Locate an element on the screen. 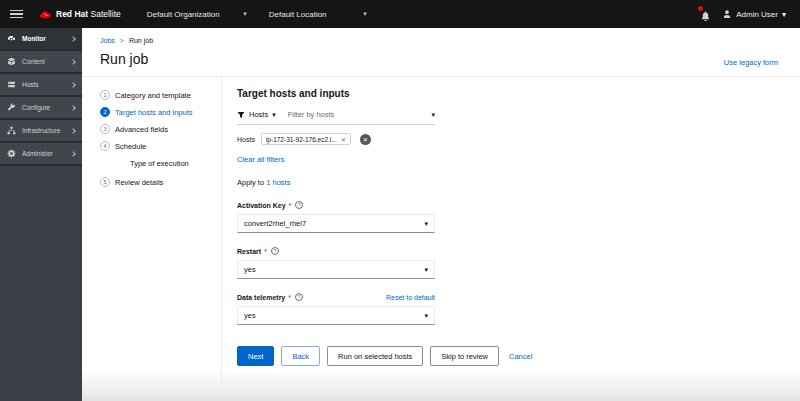 Image resolution: width=800 pixels, height=401 pixels. step-label: Review details is located at coordinates (139, 182).